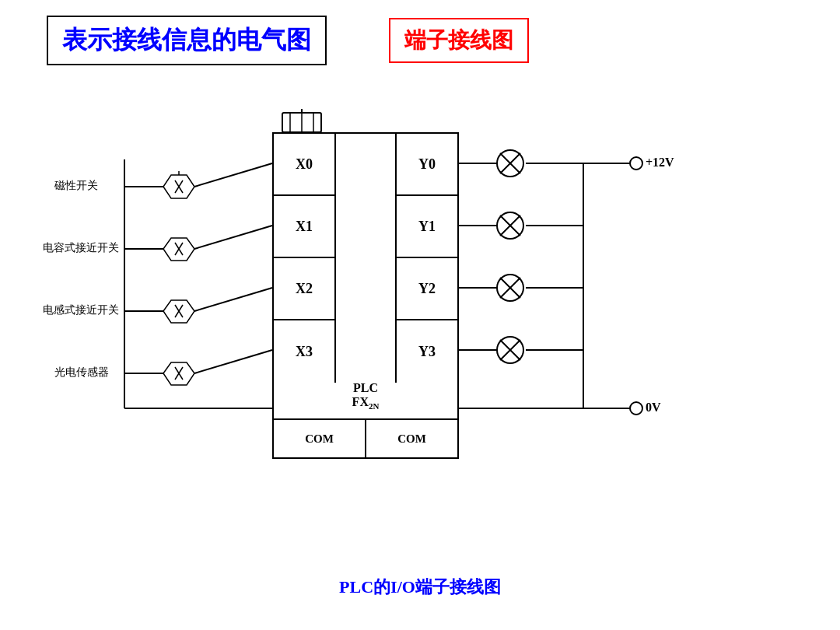 The width and height of the screenshot is (840, 630). What do you see at coordinates (459, 40) in the screenshot?
I see `sub-title: 端子接线图` at bounding box center [459, 40].